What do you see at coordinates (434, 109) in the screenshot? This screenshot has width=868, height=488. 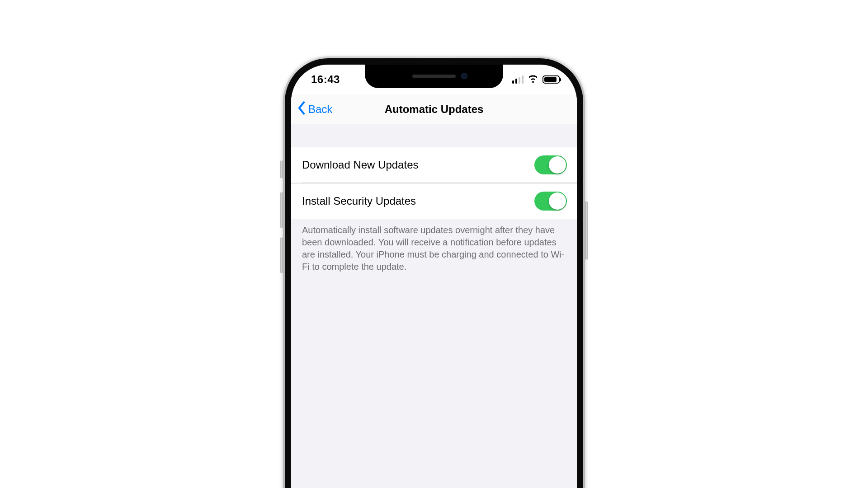 I see `page-title: Automatic Updates` at bounding box center [434, 109].